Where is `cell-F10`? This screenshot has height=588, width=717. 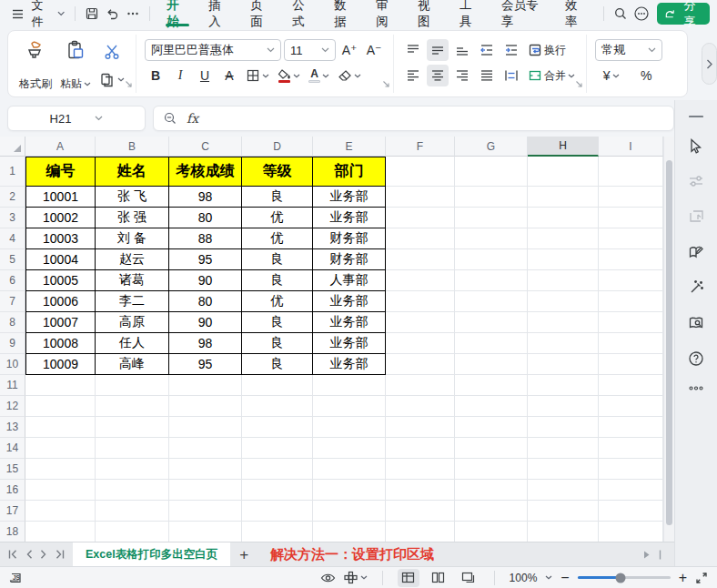 cell-F10 is located at coordinates (420, 364).